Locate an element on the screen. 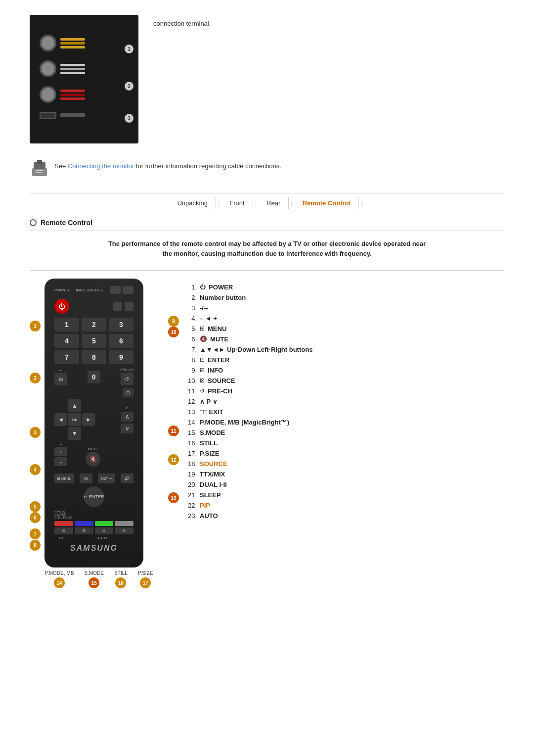 The height and width of the screenshot is (756, 534). callout-1: 1 is located at coordinates (35, 326).